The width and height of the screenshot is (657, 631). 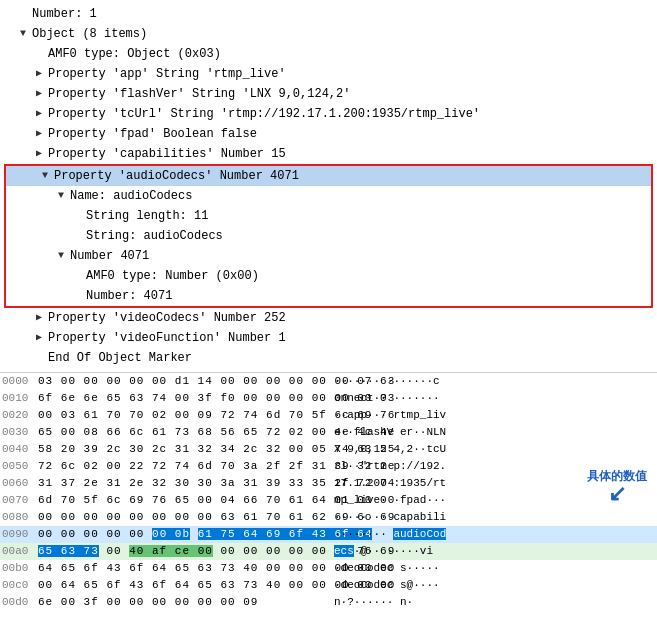 I want to click on tree-item-number1: Number: 1, so click(x=328, y=14).